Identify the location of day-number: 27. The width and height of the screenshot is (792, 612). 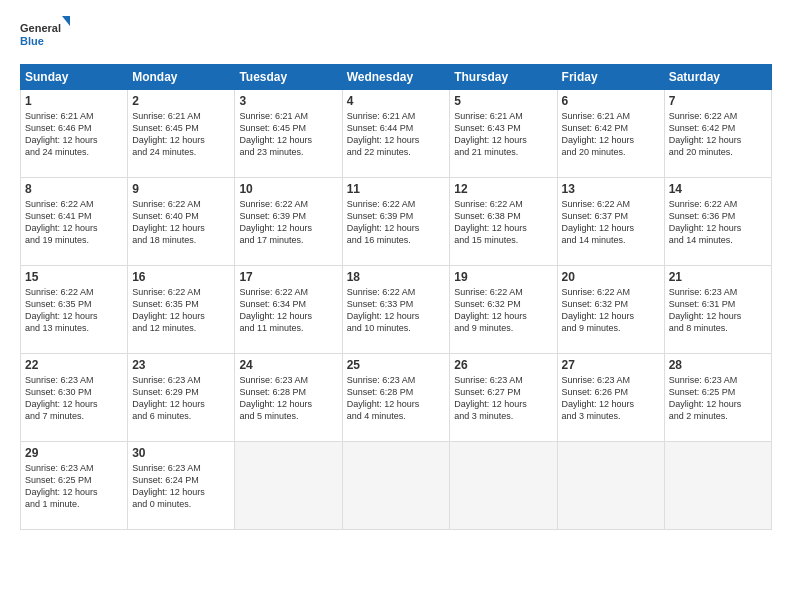
(611, 365).